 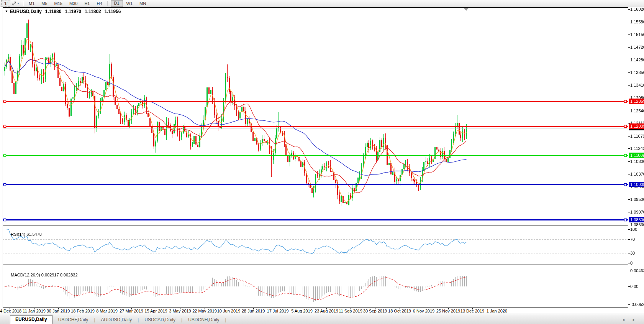 I want to click on price-tick-label: 1.11240, so click(x=637, y=148).